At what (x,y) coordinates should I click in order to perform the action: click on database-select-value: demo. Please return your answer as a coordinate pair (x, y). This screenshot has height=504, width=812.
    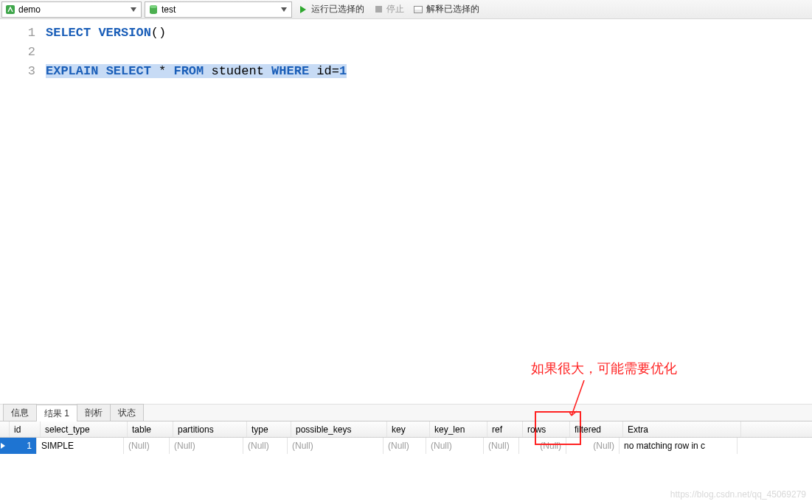
    Looking at the image, I should click on (72, 10).